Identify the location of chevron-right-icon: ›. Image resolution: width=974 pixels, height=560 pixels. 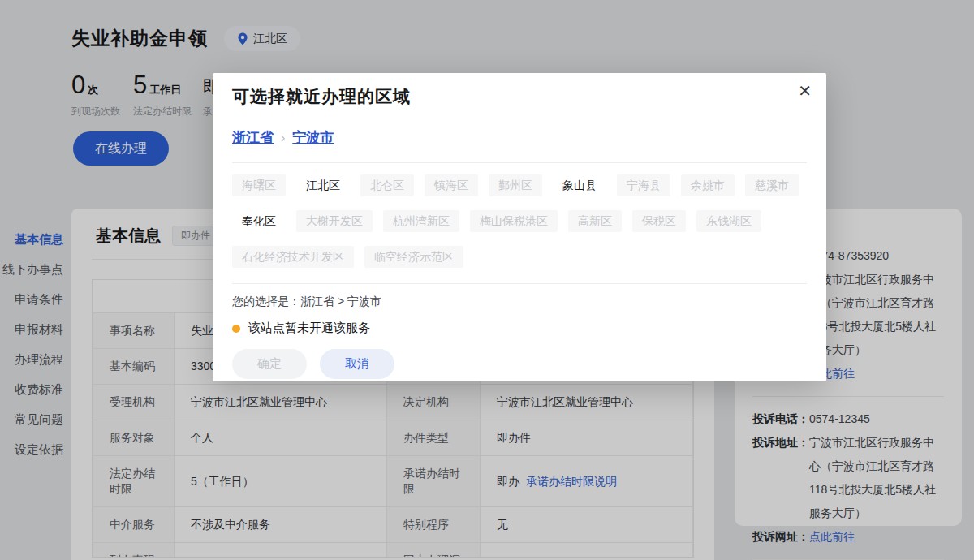
(282, 138).